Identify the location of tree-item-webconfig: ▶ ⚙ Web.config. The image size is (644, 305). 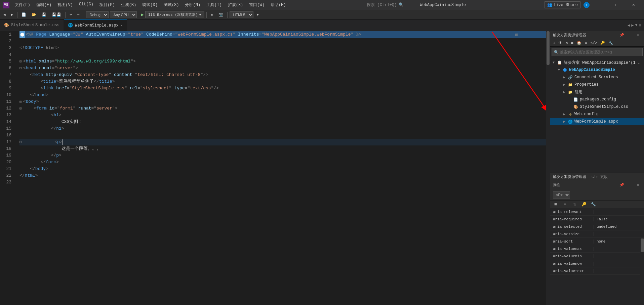
(597, 114).